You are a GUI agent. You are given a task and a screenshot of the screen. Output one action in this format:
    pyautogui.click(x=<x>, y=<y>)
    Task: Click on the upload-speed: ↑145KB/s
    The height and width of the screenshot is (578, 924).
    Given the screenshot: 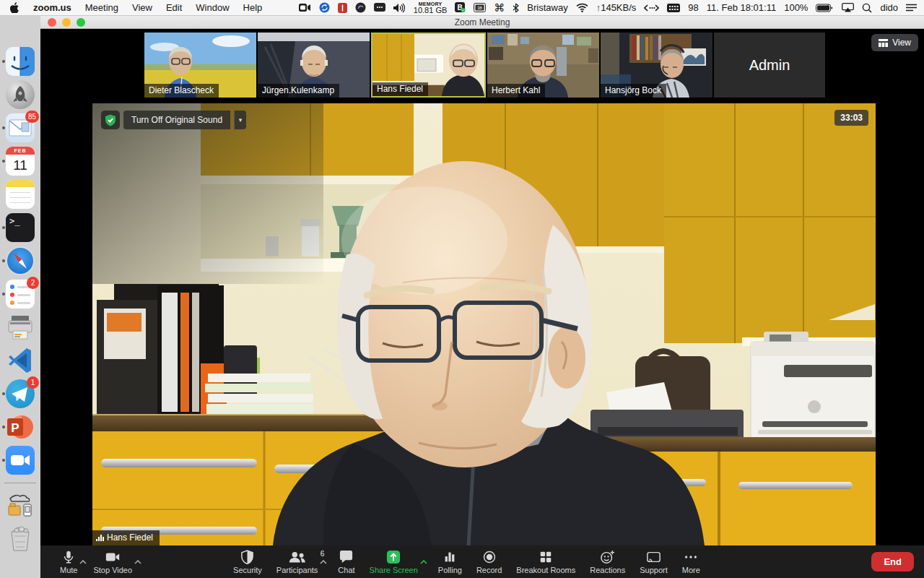 What is the action you would take?
    pyautogui.click(x=616, y=7)
    